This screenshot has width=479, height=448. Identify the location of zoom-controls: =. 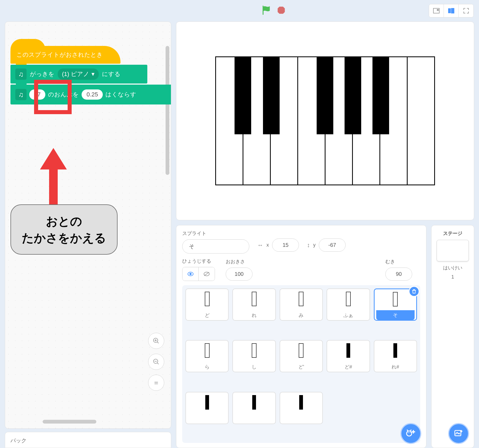
(156, 362).